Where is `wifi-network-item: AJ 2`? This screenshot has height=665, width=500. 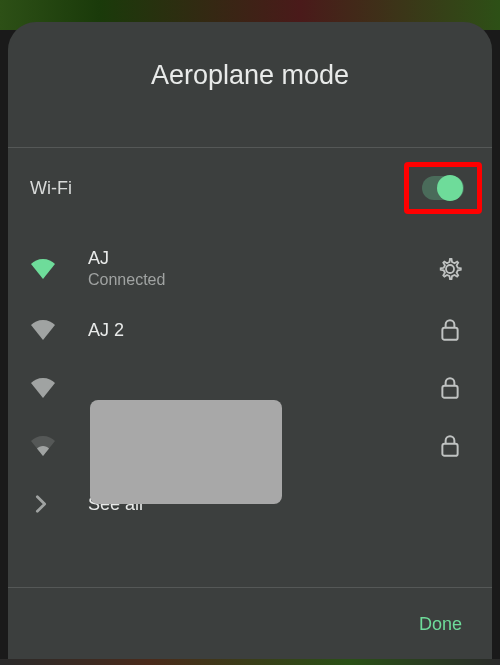 wifi-network-item: AJ 2 is located at coordinates (250, 330).